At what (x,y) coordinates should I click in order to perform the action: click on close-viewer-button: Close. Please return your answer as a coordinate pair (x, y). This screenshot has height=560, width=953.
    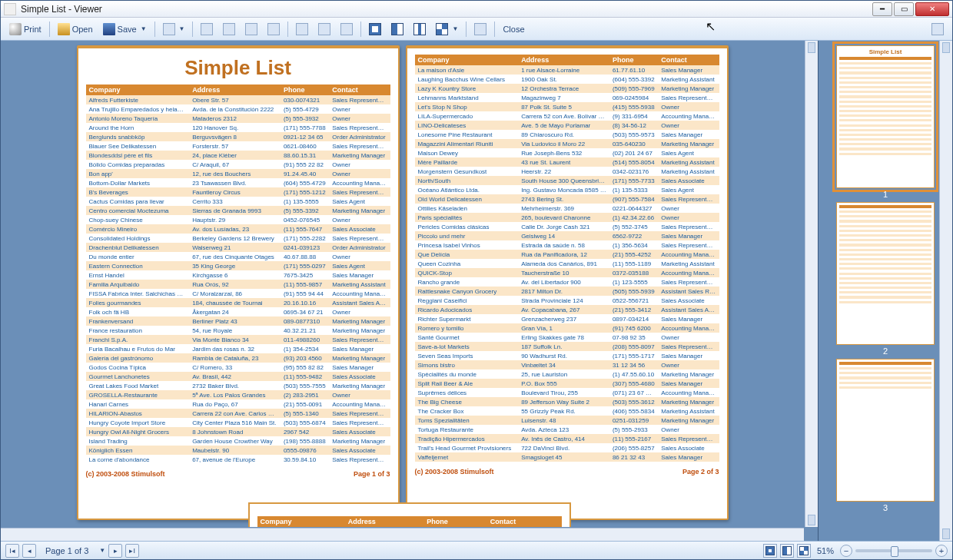
    Looking at the image, I should click on (513, 29).